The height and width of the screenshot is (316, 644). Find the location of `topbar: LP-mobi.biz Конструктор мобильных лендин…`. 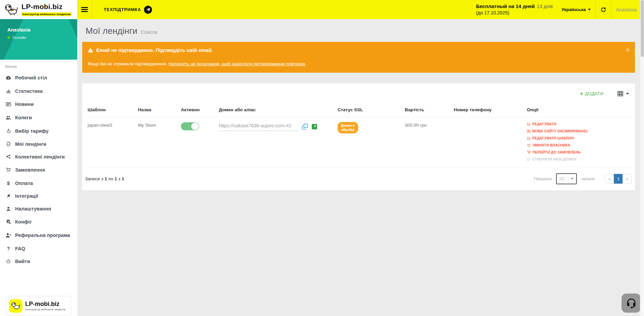

topbar: LP-mobi.biz Конструктор мобильных лендин… is located at coordinates (322, 9).